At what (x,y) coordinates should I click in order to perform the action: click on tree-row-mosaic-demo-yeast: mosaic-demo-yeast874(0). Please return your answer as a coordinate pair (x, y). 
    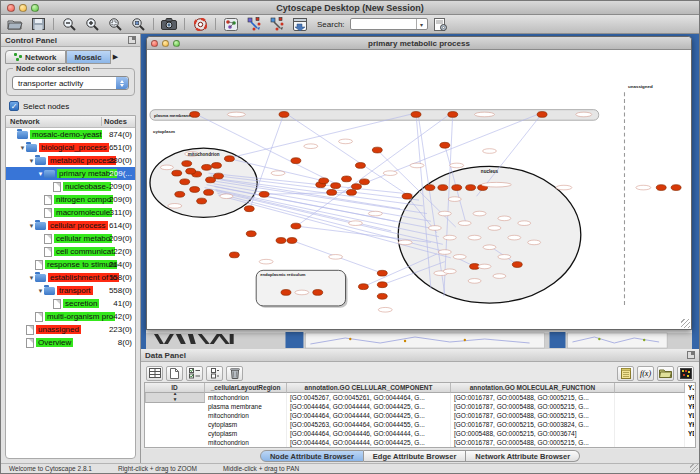
    Looking at the image, I should click on (70, 134).